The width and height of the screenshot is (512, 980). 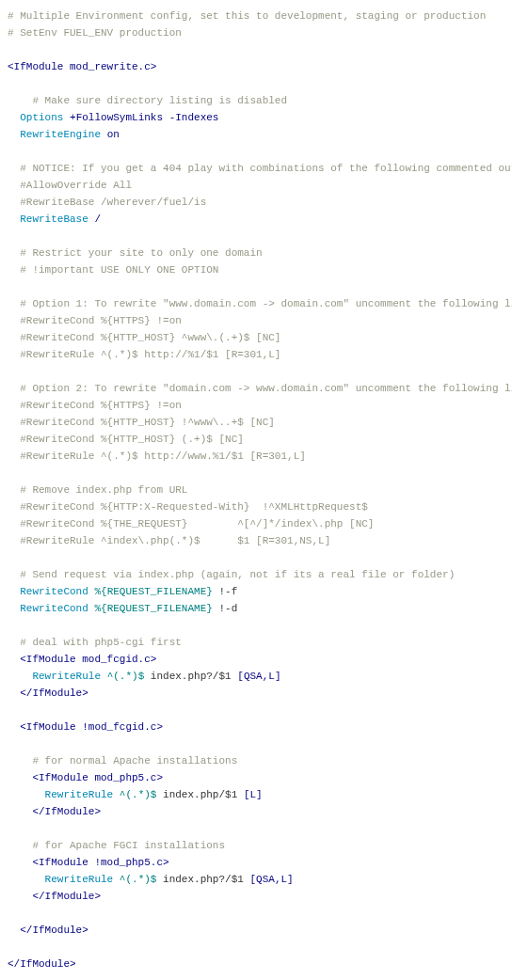 What do you see at coordinates (225, 609) in the screenshot?
I see `token: !-d` at bounding box center [225, 609].